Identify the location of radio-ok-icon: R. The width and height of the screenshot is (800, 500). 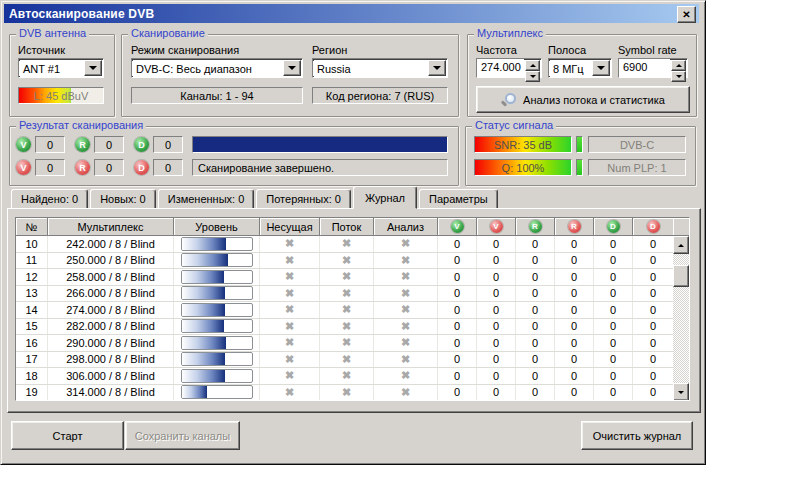
(82, 144).